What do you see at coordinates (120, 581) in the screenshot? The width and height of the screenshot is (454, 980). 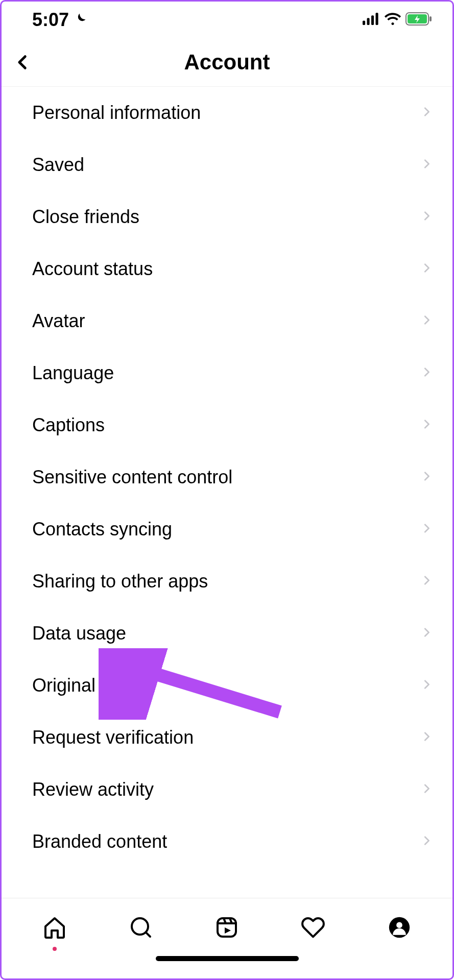 I see `settings-row-label: Sharing to other apps` at bounding box center [120, 581].